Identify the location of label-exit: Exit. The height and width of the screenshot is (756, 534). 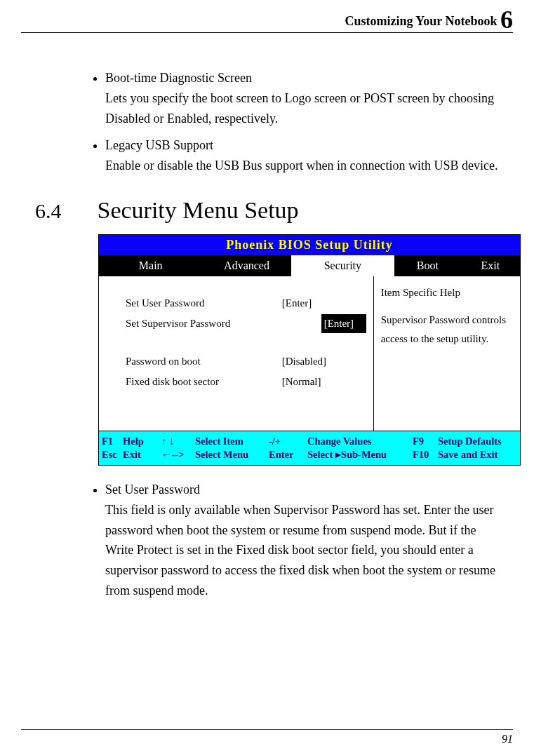
(142, 454).